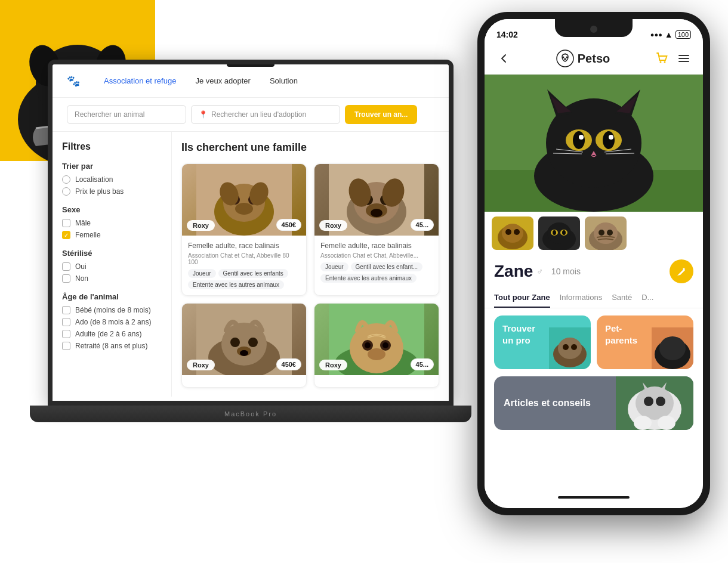  What do you see at coordinates (542, 342) in the screenshot?
I see `action-card-pro: Trouverun pro` at bounding box center [542, 342].